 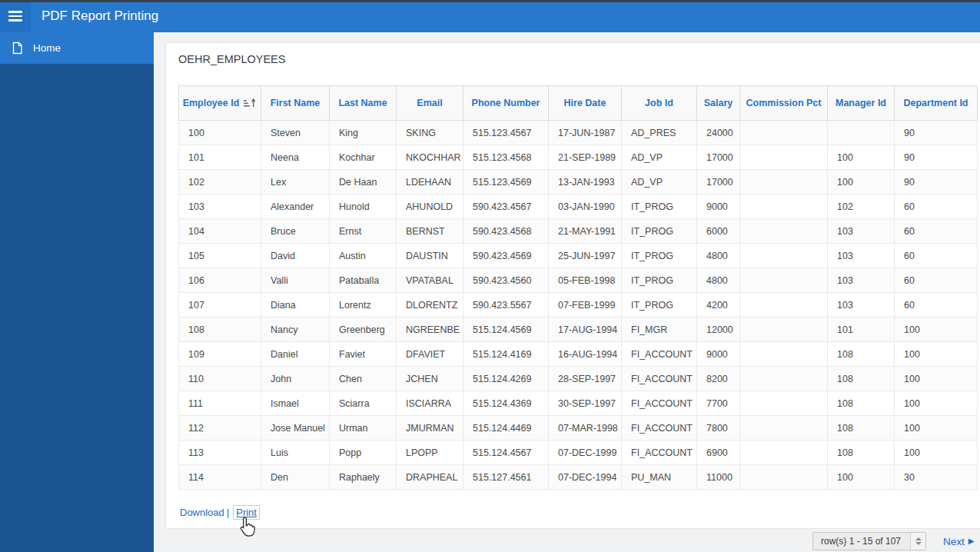 What do you see at coordinates (578, 103) in the screenshot?
I see `table-header-row: Employee IdFirst NameLast NameEmailPhone…` at bounding box center [578, 103].